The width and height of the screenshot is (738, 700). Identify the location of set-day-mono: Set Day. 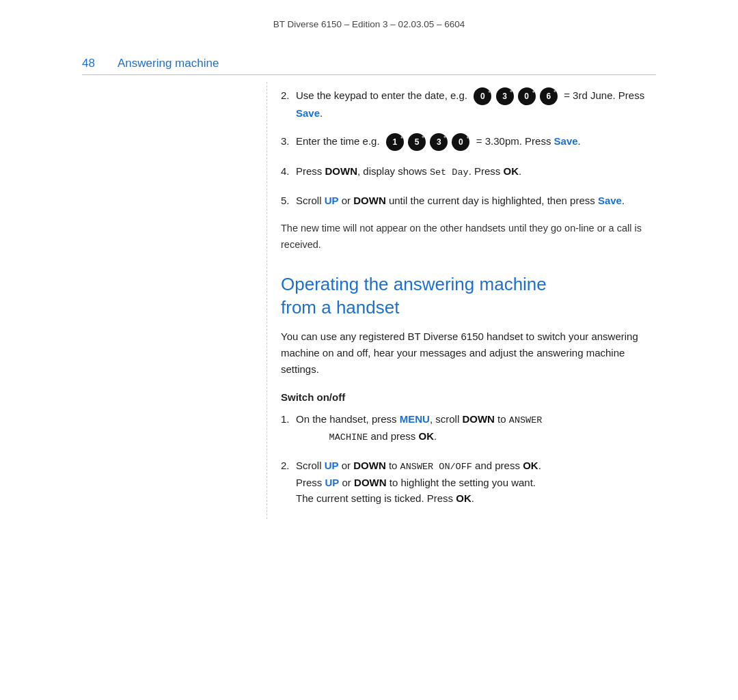
(450, 172).